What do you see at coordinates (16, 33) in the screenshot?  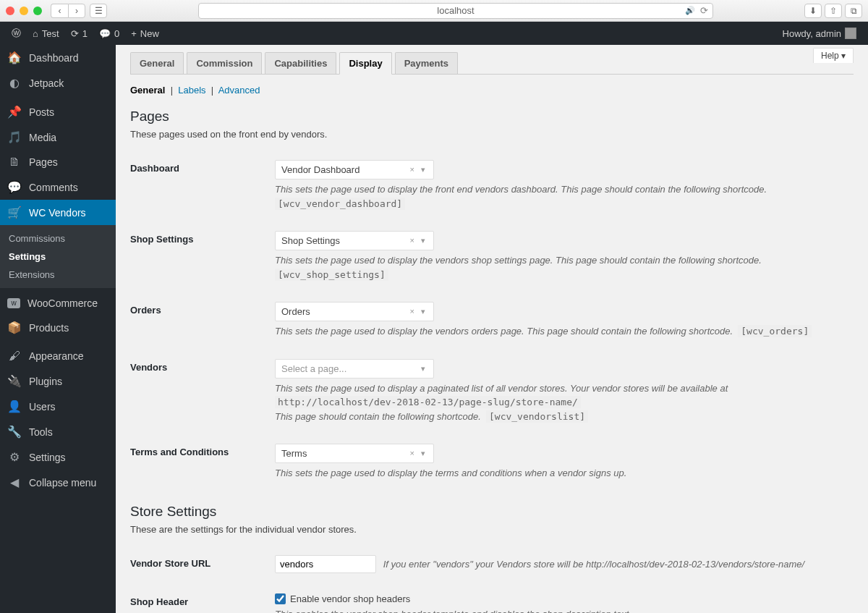 I see `wordpress-icon: ⓦ` at bounding box center [16, 33].